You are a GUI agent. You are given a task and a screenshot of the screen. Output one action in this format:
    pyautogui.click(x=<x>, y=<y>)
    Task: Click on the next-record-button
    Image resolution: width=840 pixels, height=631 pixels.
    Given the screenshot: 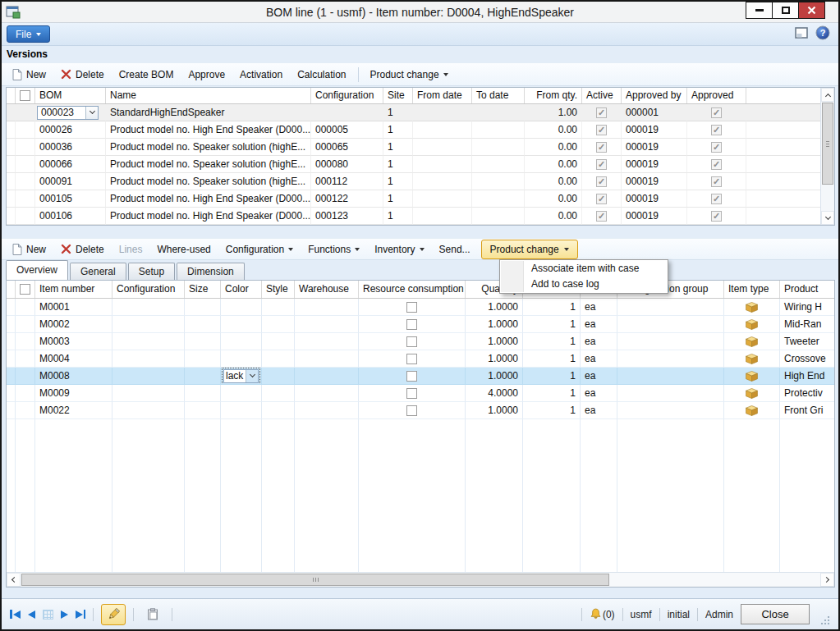 What is the action you would take?
    pyautogui.click(x=64, y=615)
    